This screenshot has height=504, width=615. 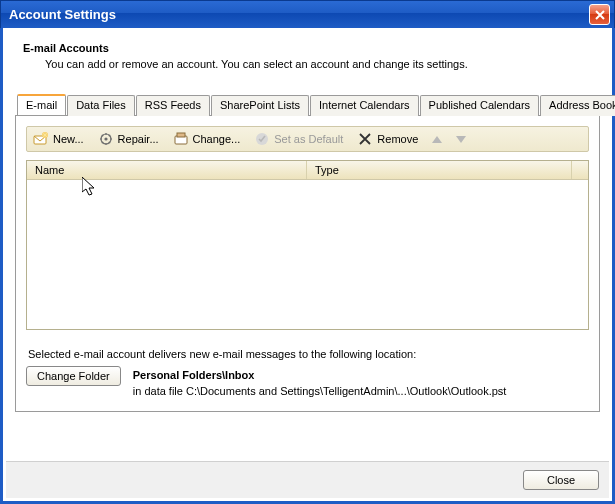 I want to click on set-default-button: Set as Default, so click(x=298, y=139).